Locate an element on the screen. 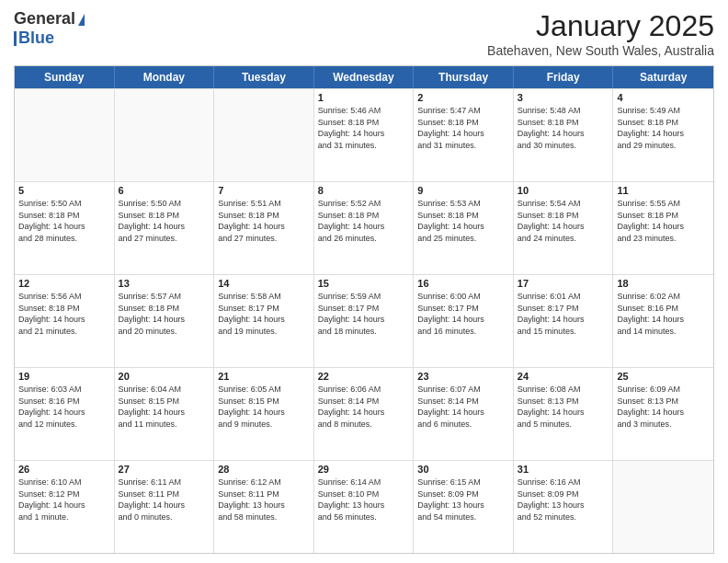  calendar-cell-0-5: 3Sunrise: 5:48 AMSunset: 8:18 PMDaylight… is located at coordinates (564, 135).